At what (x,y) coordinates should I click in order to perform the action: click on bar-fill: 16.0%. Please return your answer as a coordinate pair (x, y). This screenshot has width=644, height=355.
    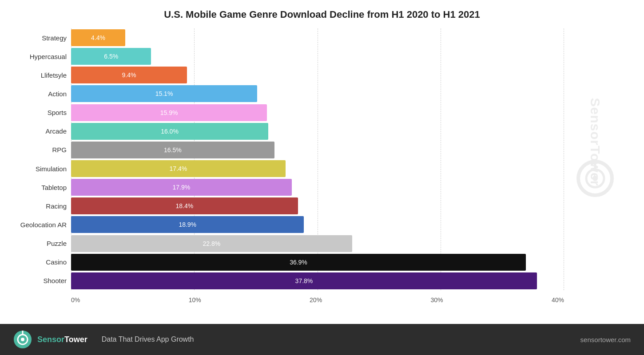
    Looking at the image, I should click on (170, 131).